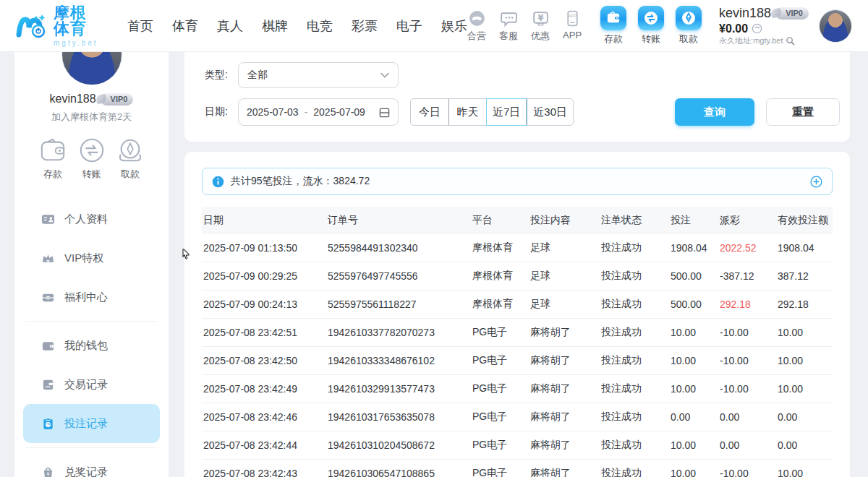  What do you see at coordinates (117, 100) in the screenshot?
I see `sidebar-vip-badge: VIP0` at bounding box center [117, 100].